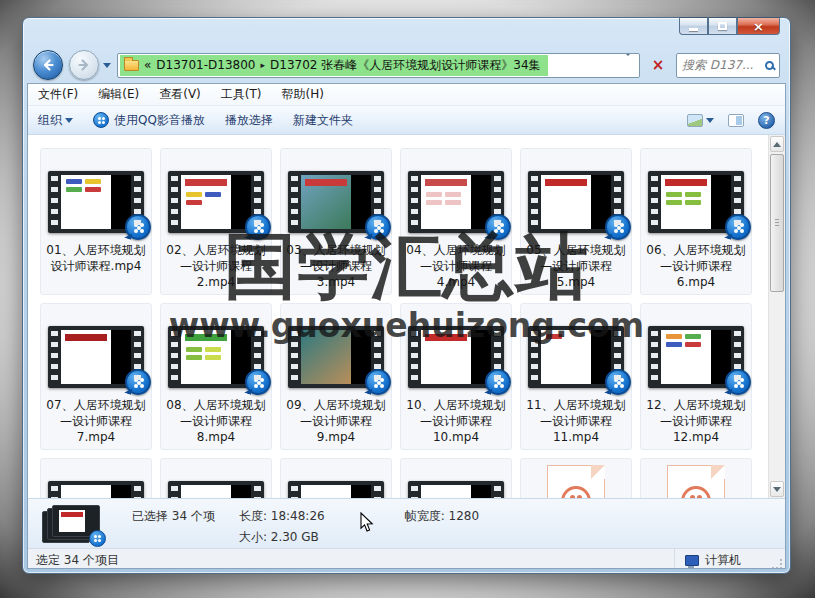 This screenshot has width=815, height=598. What do you see at coordinates (206, 65) in the screenshot?
I see `breadcrumb-parent: D13701-D13800` at bounding box center [206, 65].